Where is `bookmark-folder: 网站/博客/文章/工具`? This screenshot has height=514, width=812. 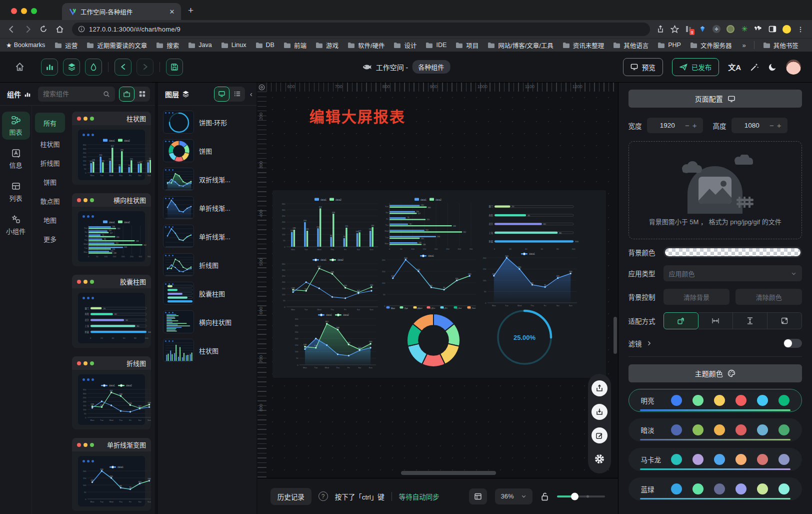
bookmark-folder: 网站/博客/文章/工具 is located at coordinates (520, 45).